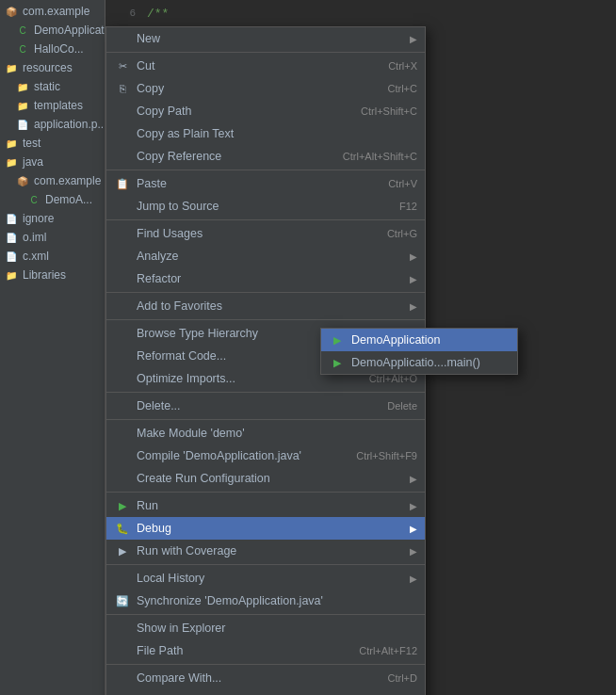 Image resolution: width=616 pixels, height=695 pixels. I want to click on debug-submenu: ▶ DemoApplication ▶ DemoApplicatio....ma…, so click(419, 351).